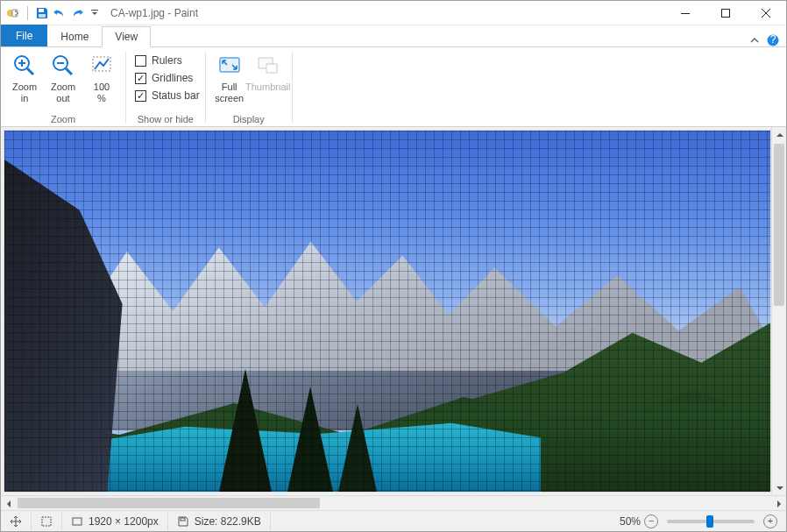 The image size is (787, 532). Describe the element at coordinates (42, 13) in the screenshot. I see `save-icon` at that location.